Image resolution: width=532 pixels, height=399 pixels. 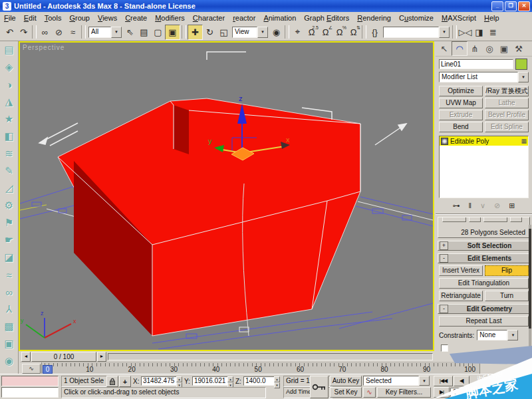 I want to click on rollout-soft-selection: + Soft Selection, so click(x=484, y=246).